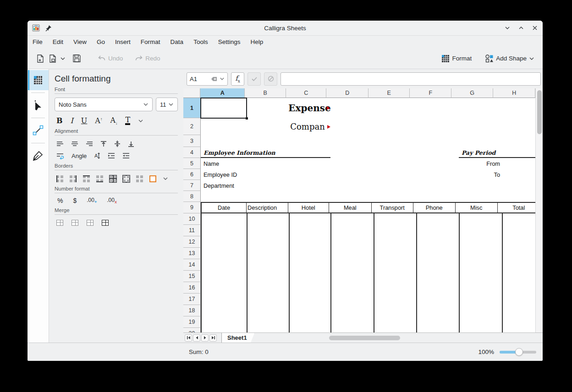 The width and height of the screenshot is (572, 392). I want to click on precision-minus-button: .00x, so click(112, 201).